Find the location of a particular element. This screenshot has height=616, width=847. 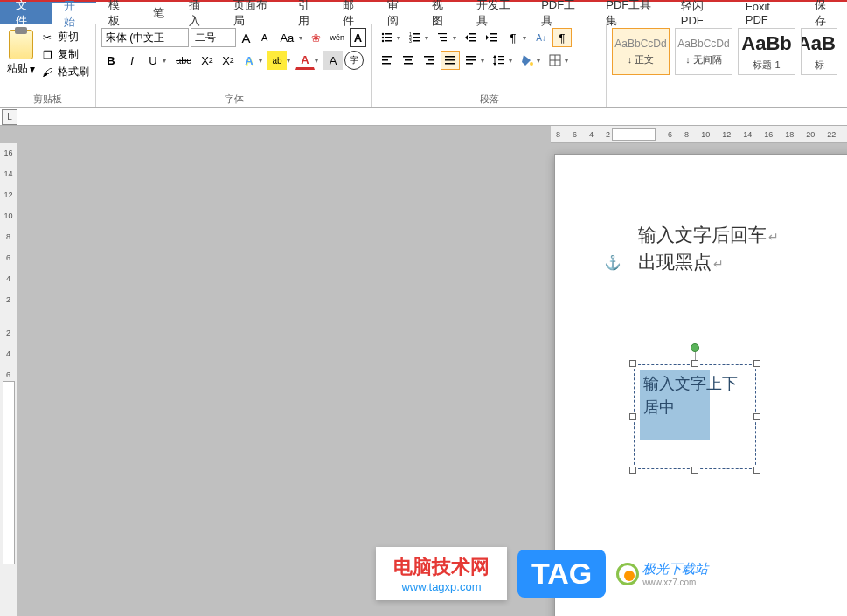

document-text-line1: 输入文字后回车↵ is located at coordinates (708, 235).